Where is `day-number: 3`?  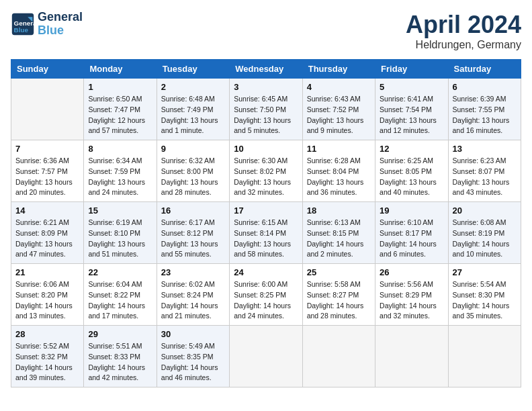
day-number: 3 is located at coordinates (266, 87).